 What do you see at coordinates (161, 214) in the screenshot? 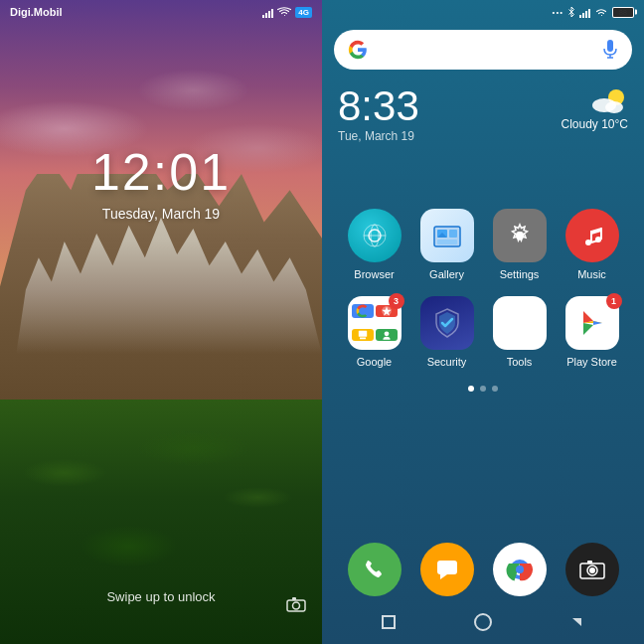
I see `lock-date-display: Tuesday, March 19` at bounding box center [161, 214].